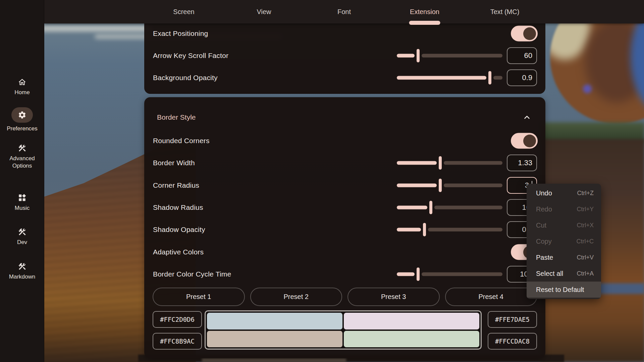 Image resolution: width=644 pixels, height=362 pixels. What do you see at coordinates (524, 141) in the screenshot?
I see `rounded-corners-toggle` at bounding box center [524, 141].